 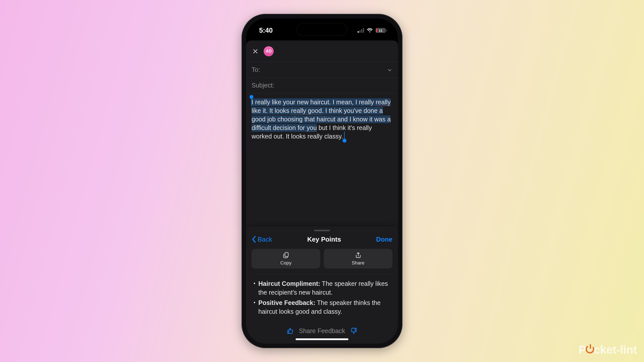 I want to click on compose-body: I really like your new haircut. I mean, …, so click(x=322, y=120).